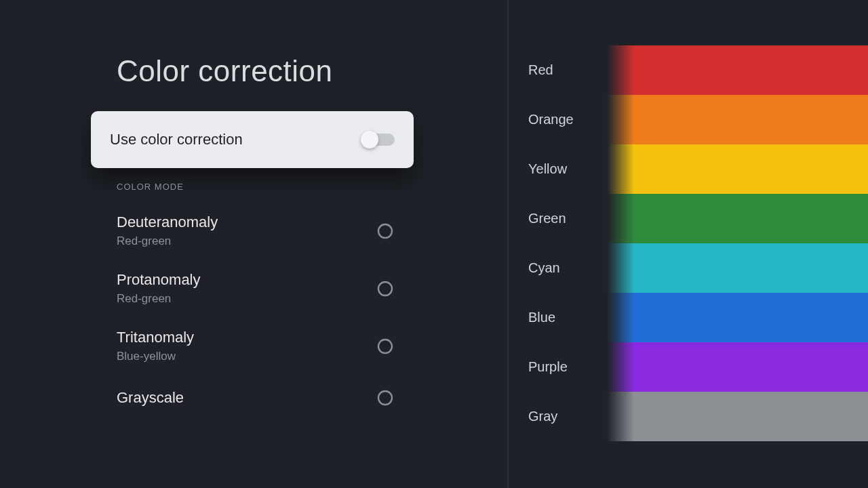 Image resolution: width=868 pixels, height=488 pixels. I want to click on option-title: Deuteranomaly, so click(167, 222).